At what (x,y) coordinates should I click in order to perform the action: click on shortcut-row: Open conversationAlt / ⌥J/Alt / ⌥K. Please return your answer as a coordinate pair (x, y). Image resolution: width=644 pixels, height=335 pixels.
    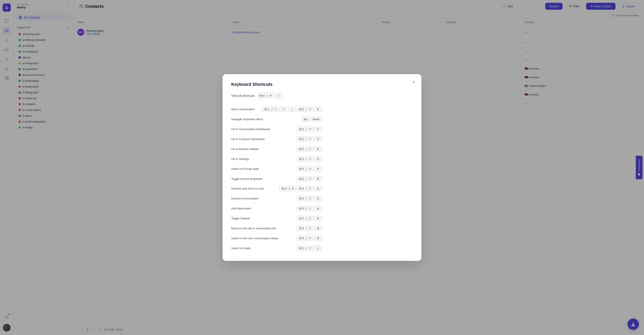
    Looking at the image, I should click on (276, 110).